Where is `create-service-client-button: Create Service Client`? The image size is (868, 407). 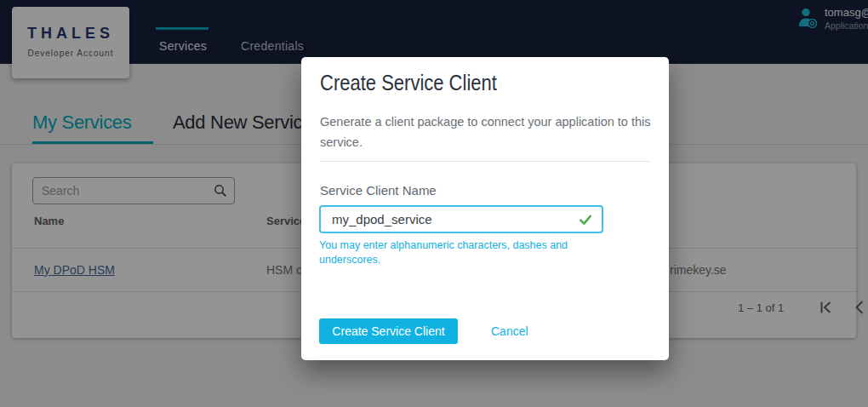
create-service-client-button: Create Service Client is located at coordinates (388, 331).